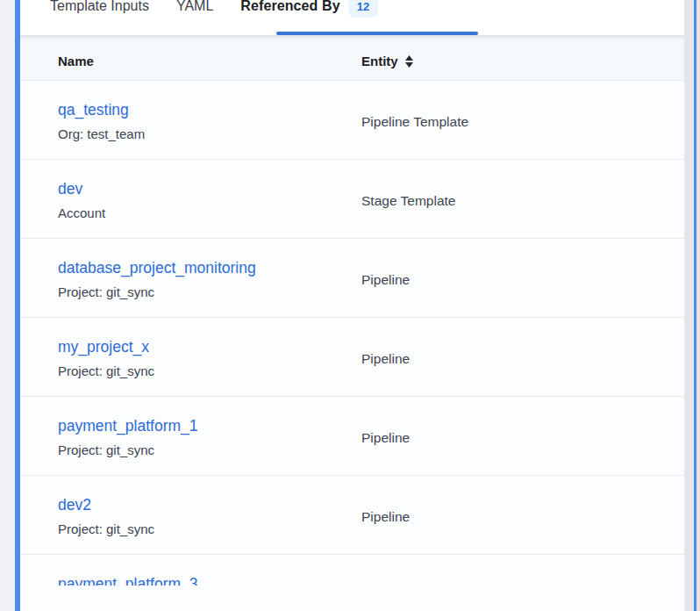 The height and width of the screenshot is (611, 700). Describe the element at coordinates (409, 61) in the screenshot. I see `sort-arrows-icon` at that location.